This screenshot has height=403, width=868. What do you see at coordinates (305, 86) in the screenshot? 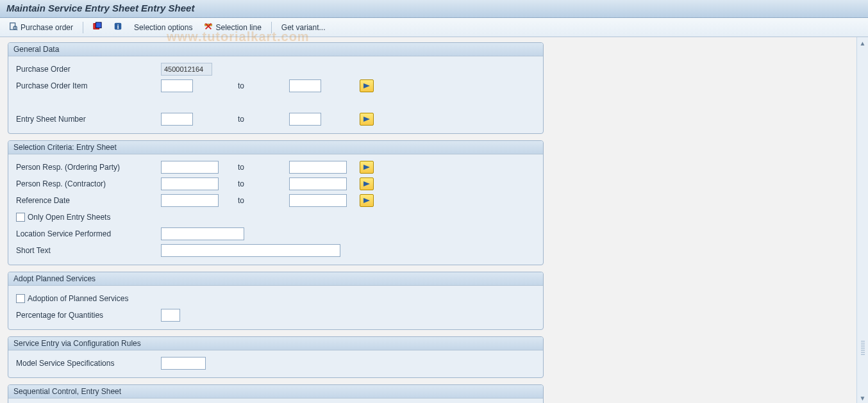
I see `po-item-to-input` at bounding box center [305, 86].